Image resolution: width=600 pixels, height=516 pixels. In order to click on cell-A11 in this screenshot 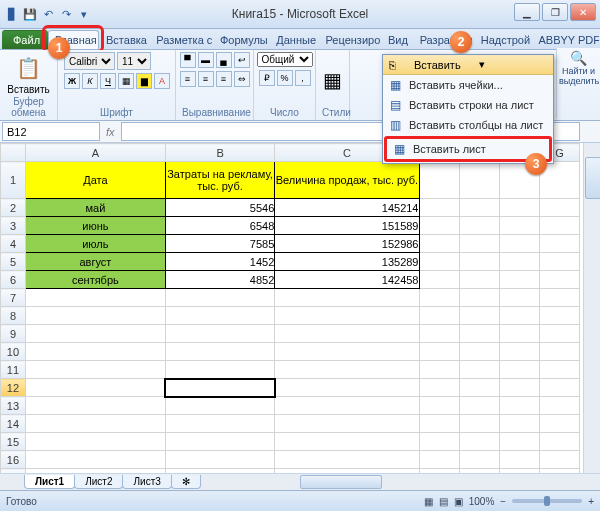, I will do `click(95, 370)`.